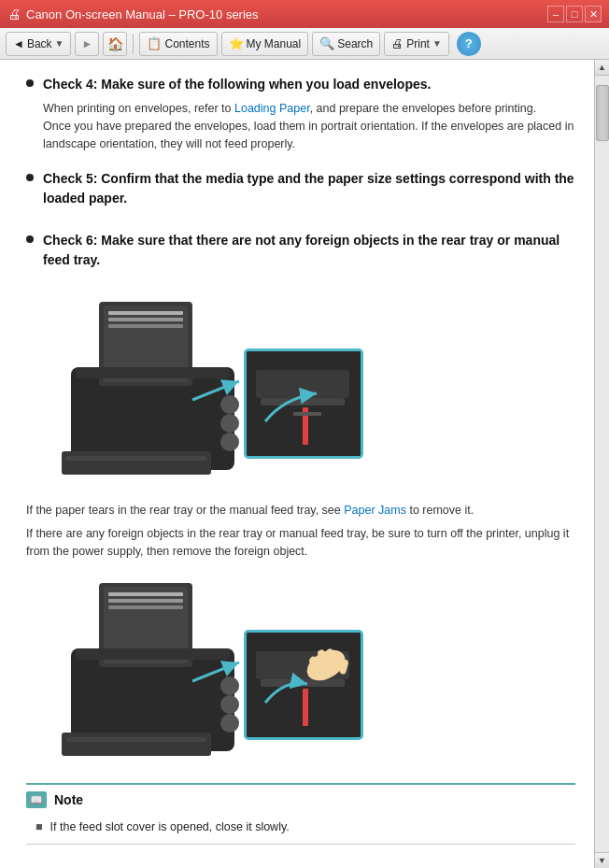 This screenshot has height=868, width=609. Describe the element at coordinates (19, 44) in the screenshot. I see `back-arrow-icon: ◄` at that location.